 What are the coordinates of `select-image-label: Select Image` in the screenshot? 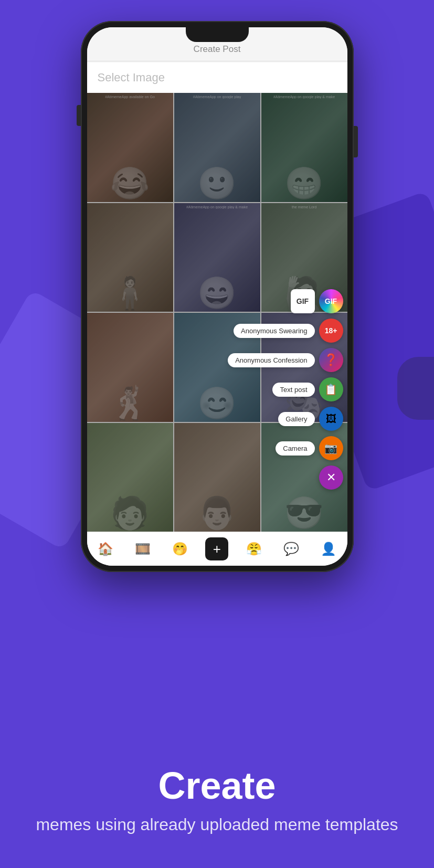 It's located at (131, 78).